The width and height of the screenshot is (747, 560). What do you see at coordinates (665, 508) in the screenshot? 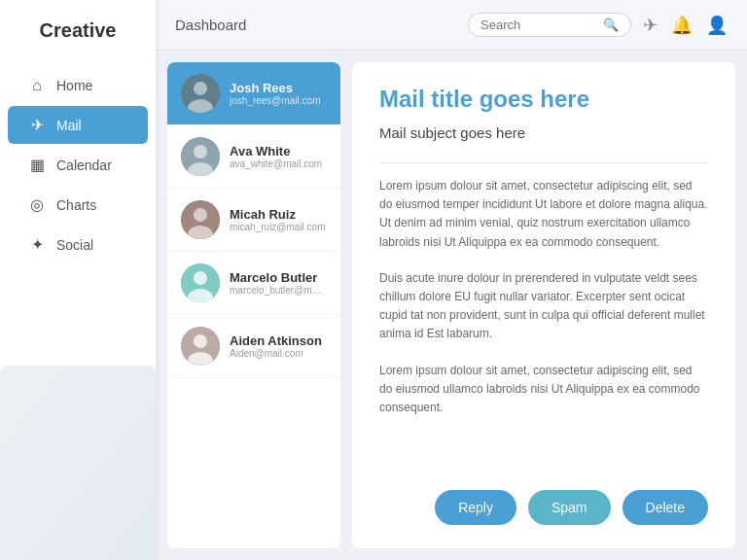
I see `delete-button: Delete` at bounding box center [665, 508].